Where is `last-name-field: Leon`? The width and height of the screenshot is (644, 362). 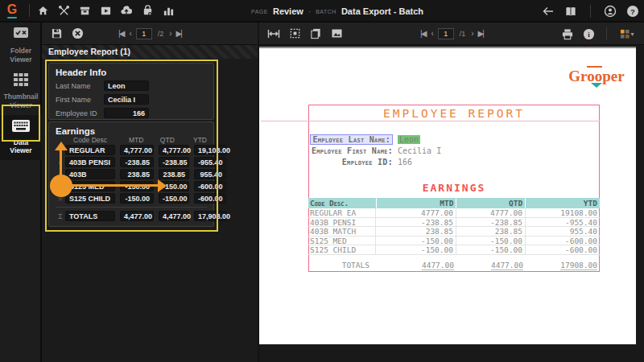
last-name-field: Leon is located at coordinates (126, 85).